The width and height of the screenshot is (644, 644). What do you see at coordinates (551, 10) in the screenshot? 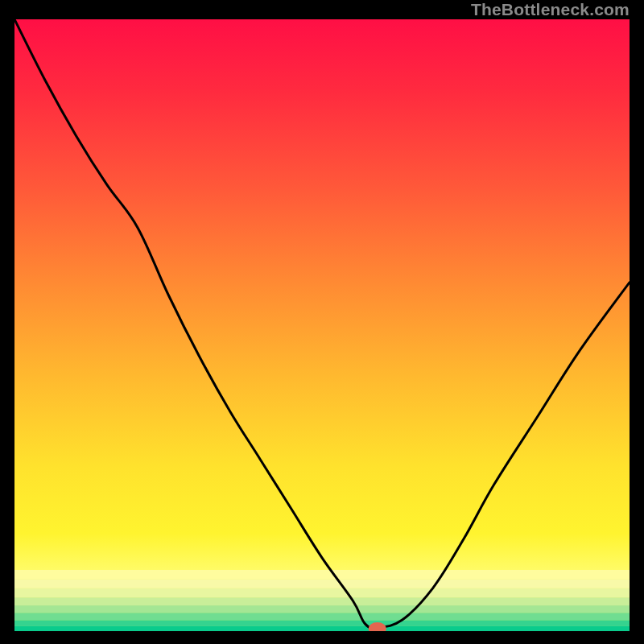
I see `watermark-text: TheBottleneck.com` at bounding box center [551, 10].